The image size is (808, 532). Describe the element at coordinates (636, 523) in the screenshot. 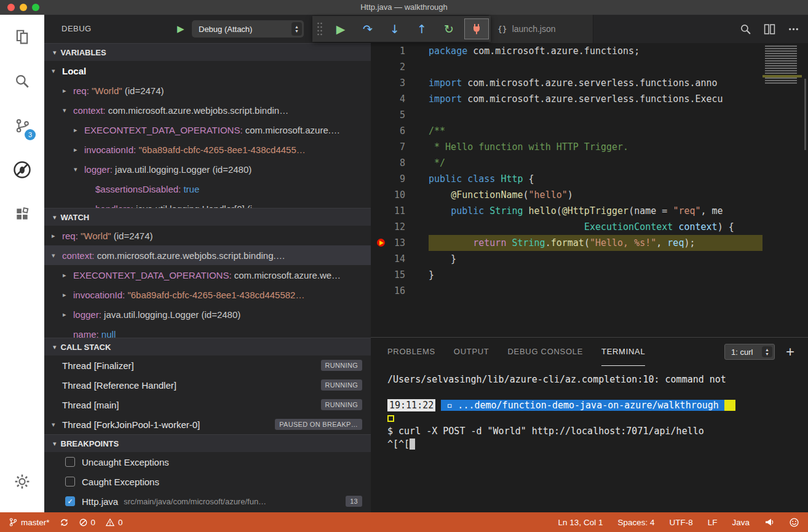

I see `indentation-setting: Spaces: 4` at that location.